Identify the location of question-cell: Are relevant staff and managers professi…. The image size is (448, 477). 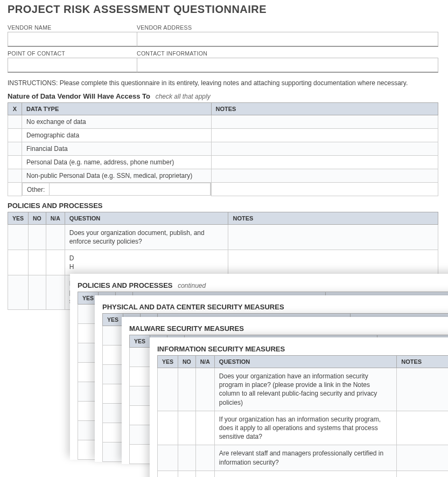
(305, 458).